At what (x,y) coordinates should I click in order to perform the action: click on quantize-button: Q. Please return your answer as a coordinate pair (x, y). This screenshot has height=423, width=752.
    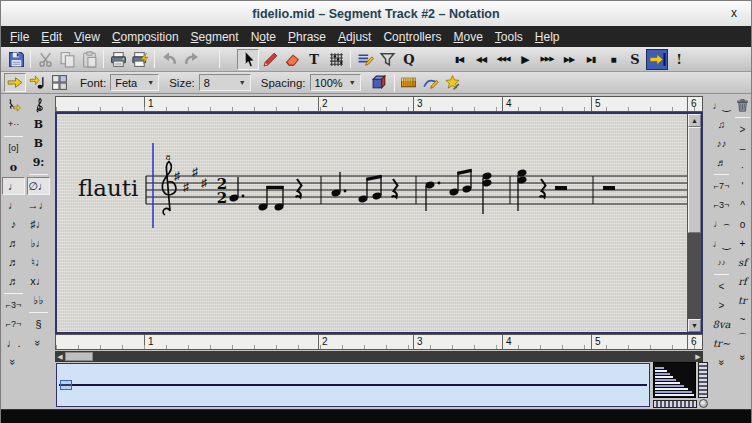
    Looking at the image, I should click on (409, 60).